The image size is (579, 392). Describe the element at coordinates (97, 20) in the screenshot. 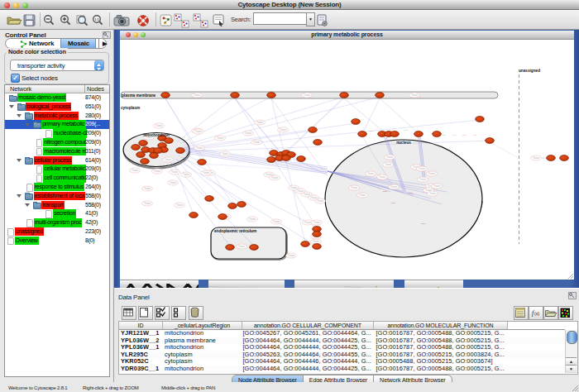

I see `svg-text: 1:1` at that location.